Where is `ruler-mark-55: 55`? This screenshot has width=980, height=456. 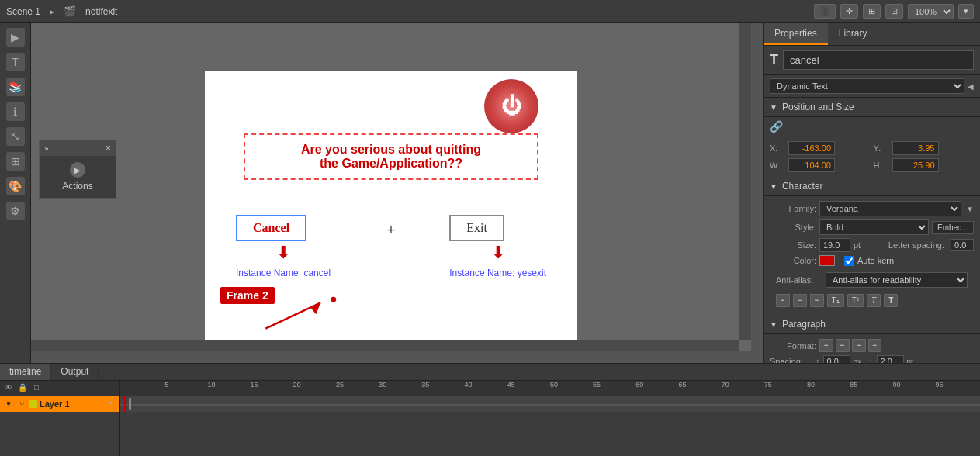 ruler-mark-55: 55 is located at coordinates (615, 388).